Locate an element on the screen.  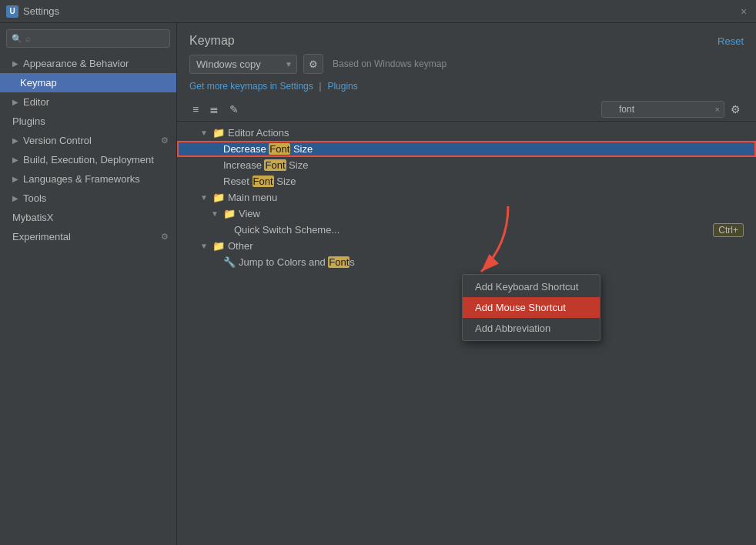
keymap-controls: Windows copy ▼ ⚙ Based on Windows keymap is located at coordinates (467, 67).